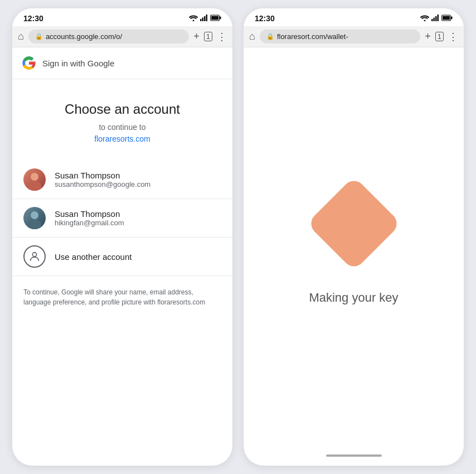 The width and height of the screenshot is (476, 474). I want to click on diamond-animation, so click(354, 224).